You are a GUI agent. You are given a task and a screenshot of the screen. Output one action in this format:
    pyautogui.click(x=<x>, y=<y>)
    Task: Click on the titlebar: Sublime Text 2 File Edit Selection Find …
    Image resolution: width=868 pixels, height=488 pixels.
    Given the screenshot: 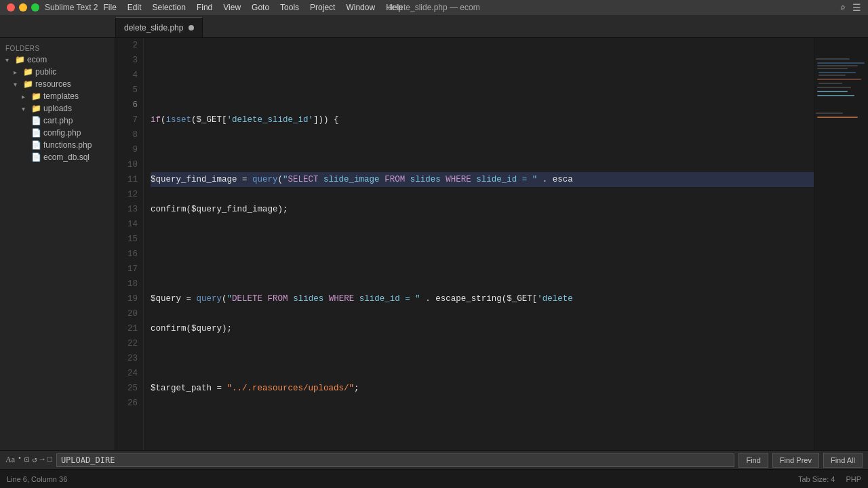 What is the action you would take?
    pyautogui.click(x=434, y=7)
    